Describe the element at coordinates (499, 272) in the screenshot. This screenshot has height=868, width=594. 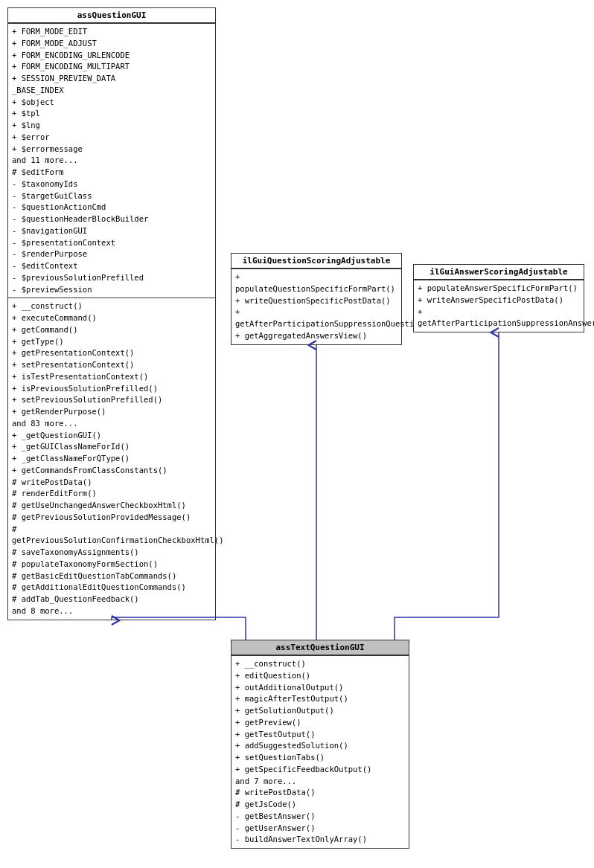
I see `box-ilGuiAnswerScoringAdjustable-title: ilGuiAnswerScoringAdjustable` at that location.